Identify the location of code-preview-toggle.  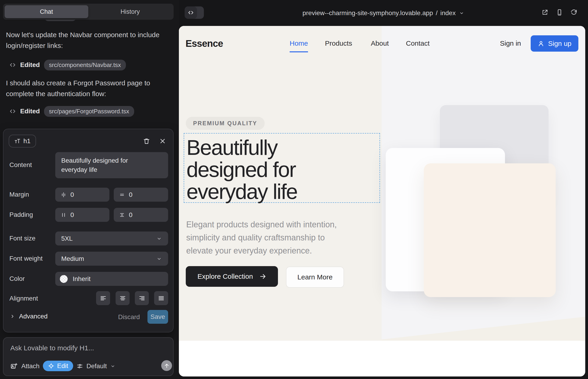
(194, 13).